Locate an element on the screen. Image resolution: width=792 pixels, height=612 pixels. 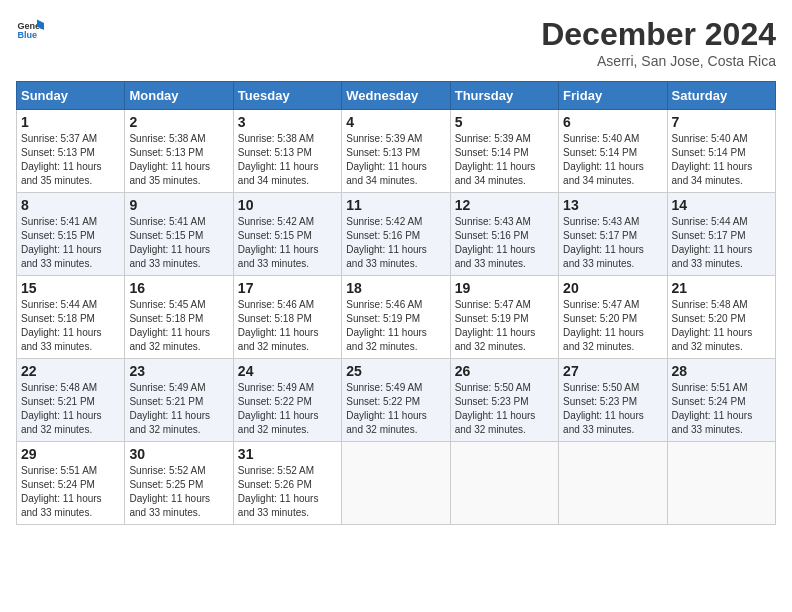
location-subtitle: Aserri, San Jose, Costa Rica is located at coordinates (658, 61).